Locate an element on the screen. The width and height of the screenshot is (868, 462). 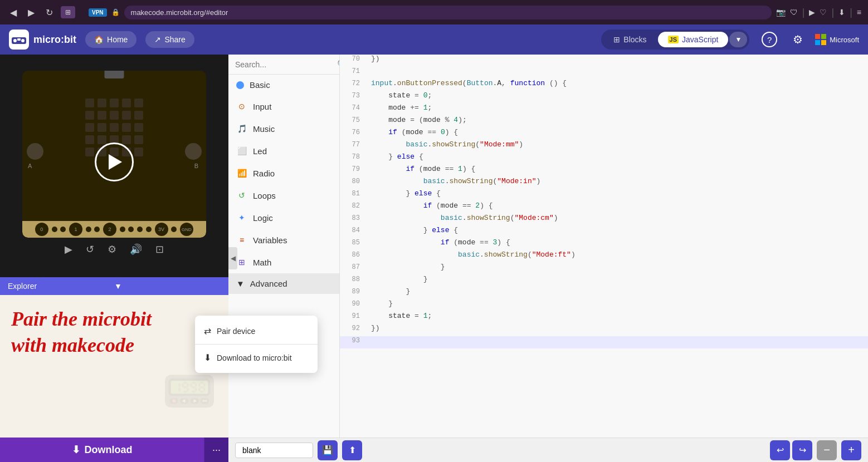
filename-input is located at coordinates (274, 450).